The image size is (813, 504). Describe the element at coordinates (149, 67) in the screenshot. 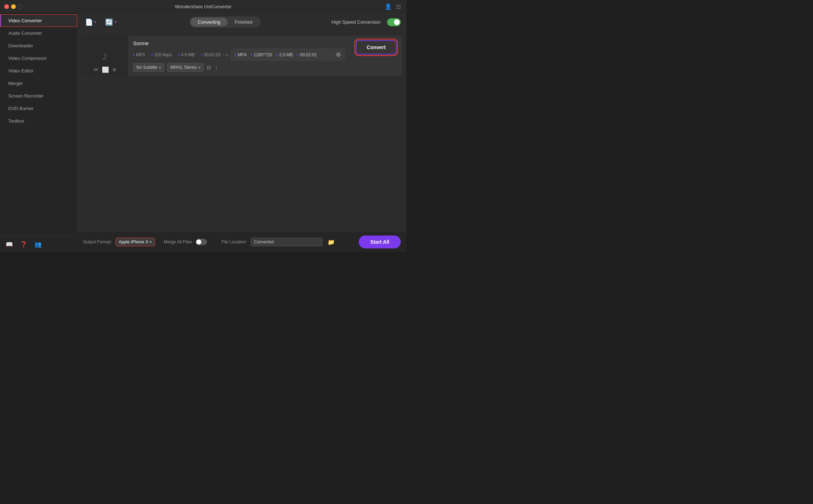

I see `subtitle-select: No Subtitle ▾` at that location.